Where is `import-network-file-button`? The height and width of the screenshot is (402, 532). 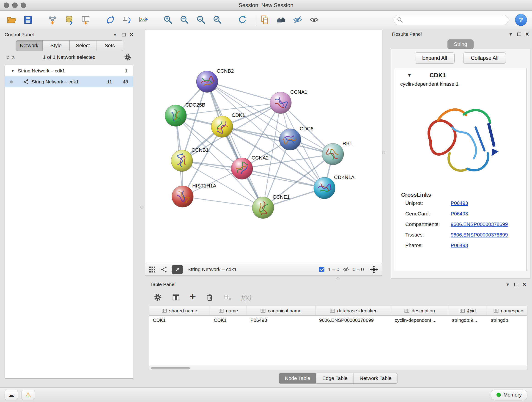 import-network-file-button is located at coordinates (53, 20).